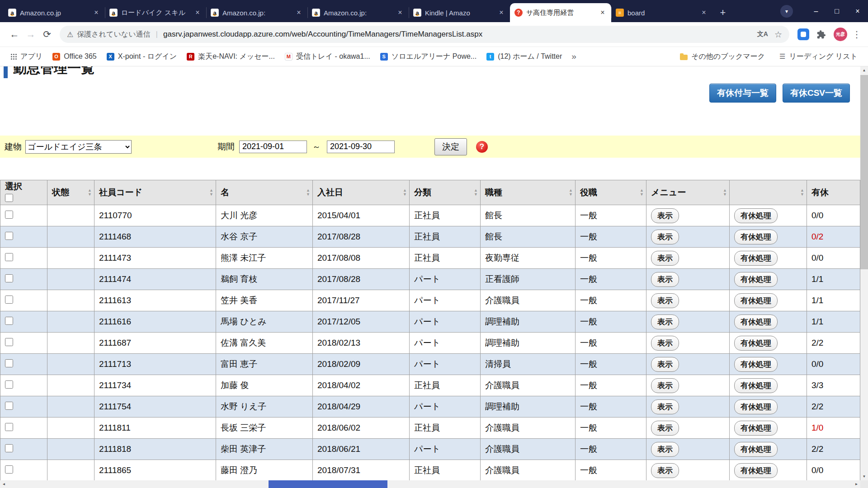 This screenshot has width=868, height=488. Describe the element at coordinates (451, 147) in the screenshot. I see `submit-button: 決定` at that location.